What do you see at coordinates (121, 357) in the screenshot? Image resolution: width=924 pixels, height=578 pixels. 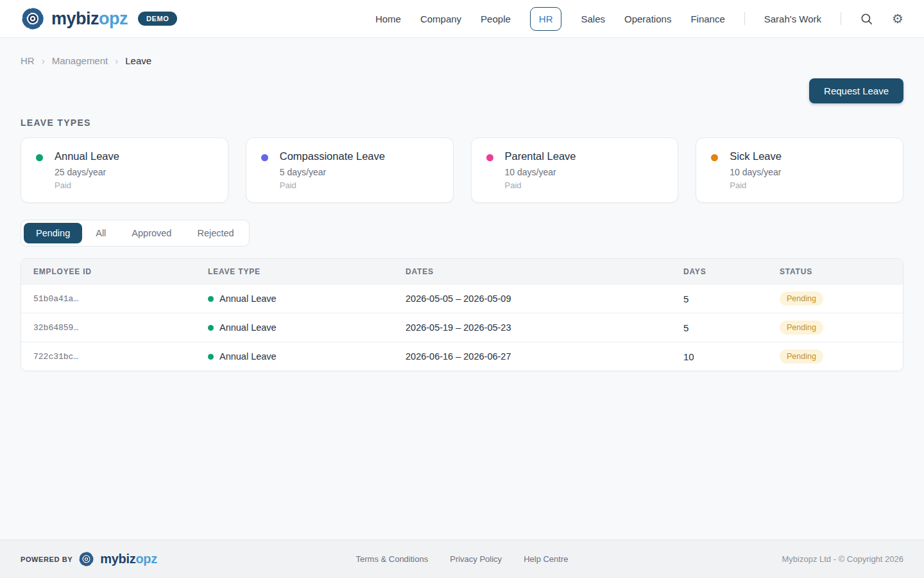 I see `employee-id: 722c31bc…` at bounding box center [121, 357].